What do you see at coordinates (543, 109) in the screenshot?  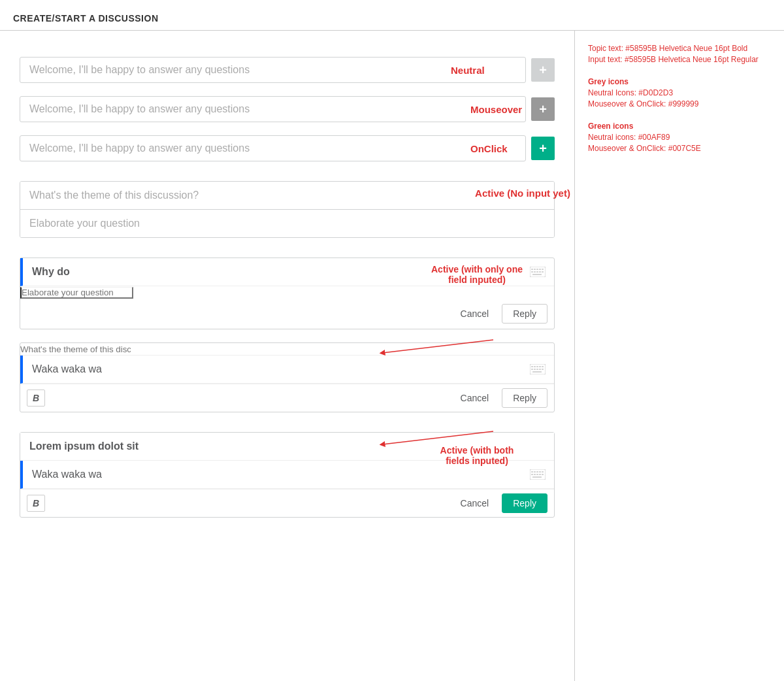 I see `mouseover-plus-button: +` at bounding box center [543, 109].